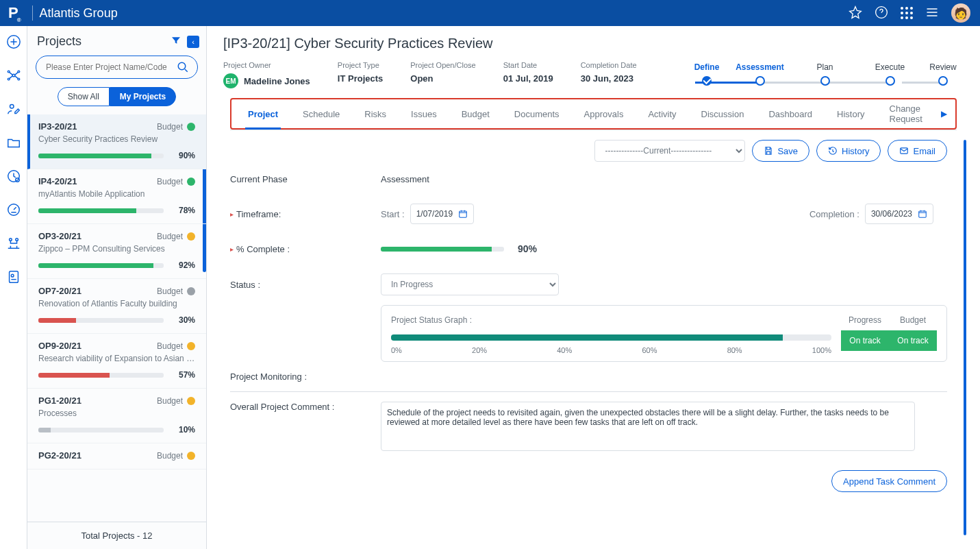  Describe the element at coordinates (116, 416) in the screenshot. I see `project-list-item: PG1-20/21Budget Processes10%` at that location.